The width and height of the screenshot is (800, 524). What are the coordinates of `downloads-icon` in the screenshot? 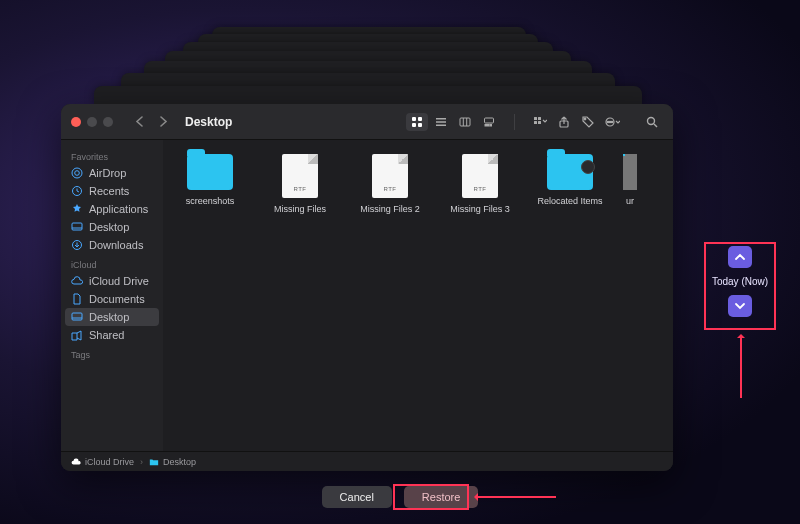 It's located at (77, 245).